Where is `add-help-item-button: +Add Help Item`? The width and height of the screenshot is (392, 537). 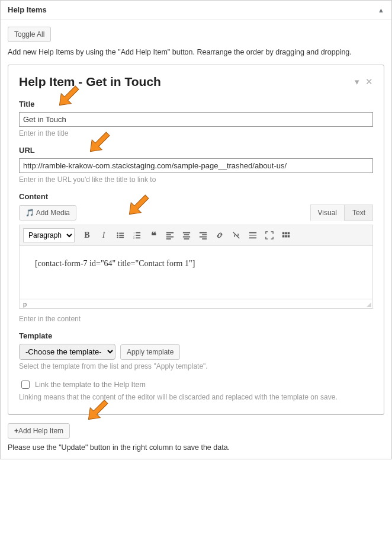
add-help-item-button: +Add Help Item is located at coordinates (39, 431).